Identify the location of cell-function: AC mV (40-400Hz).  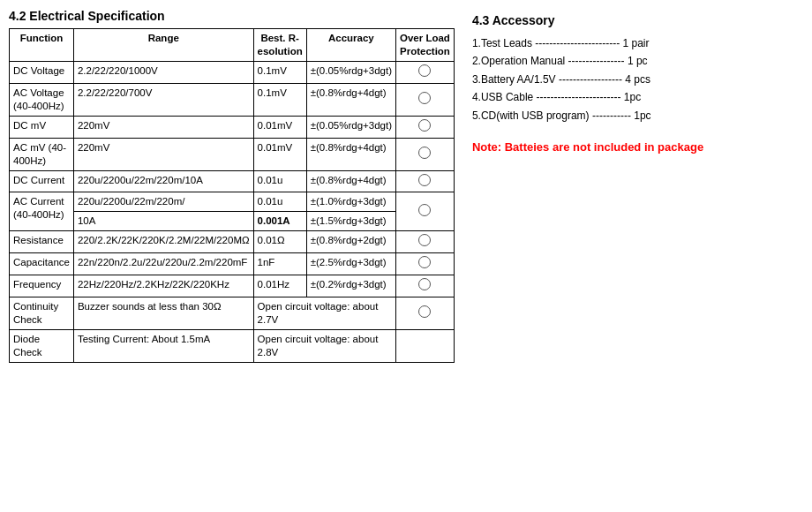
(42, 154).